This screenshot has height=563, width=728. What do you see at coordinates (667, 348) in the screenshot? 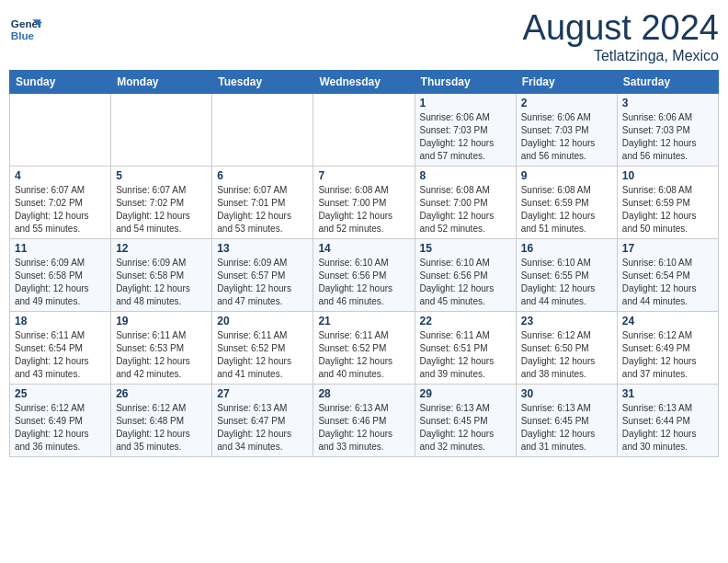
I see `calendar-cell: 24Sunrise: 6:12 AM Sunset: 6:49 PM Dayli…` at bounding box center [667, 348].